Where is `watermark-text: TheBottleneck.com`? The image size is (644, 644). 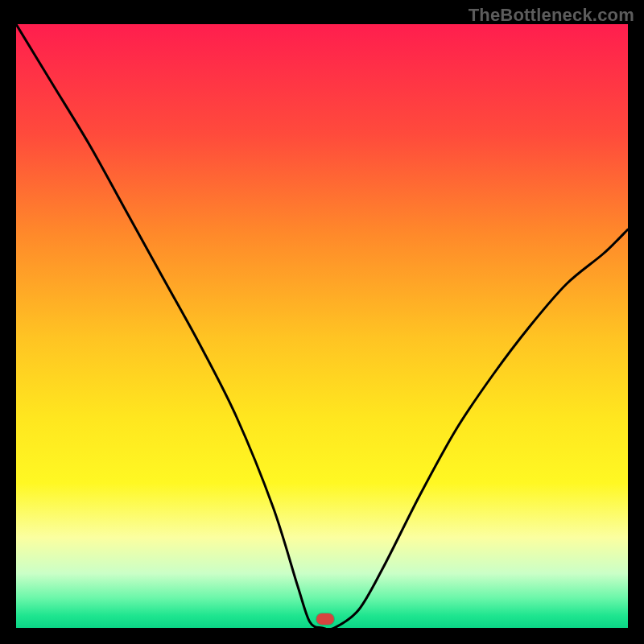
watermark-text: TheBottleneck.com is located at coordinates (551, 15).